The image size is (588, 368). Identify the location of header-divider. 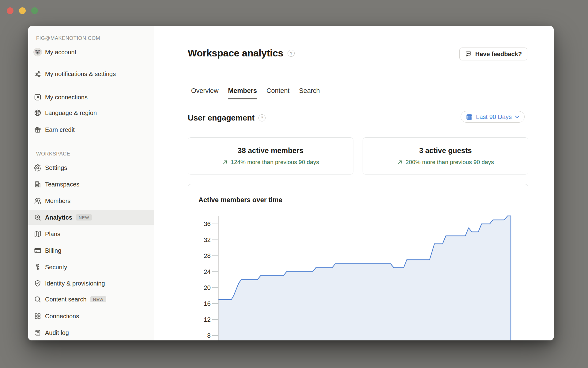
(358, 70).